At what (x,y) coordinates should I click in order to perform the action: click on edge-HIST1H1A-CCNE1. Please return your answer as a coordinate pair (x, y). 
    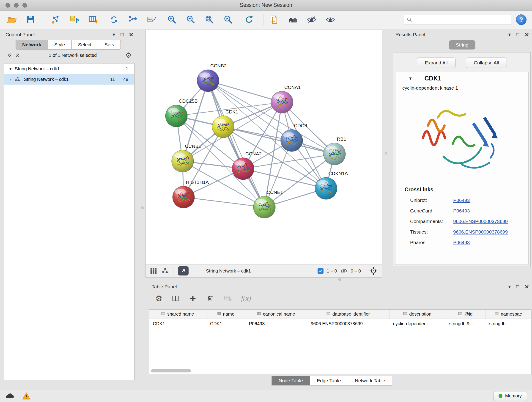
    Looking at the image, I should click on (224, 202).